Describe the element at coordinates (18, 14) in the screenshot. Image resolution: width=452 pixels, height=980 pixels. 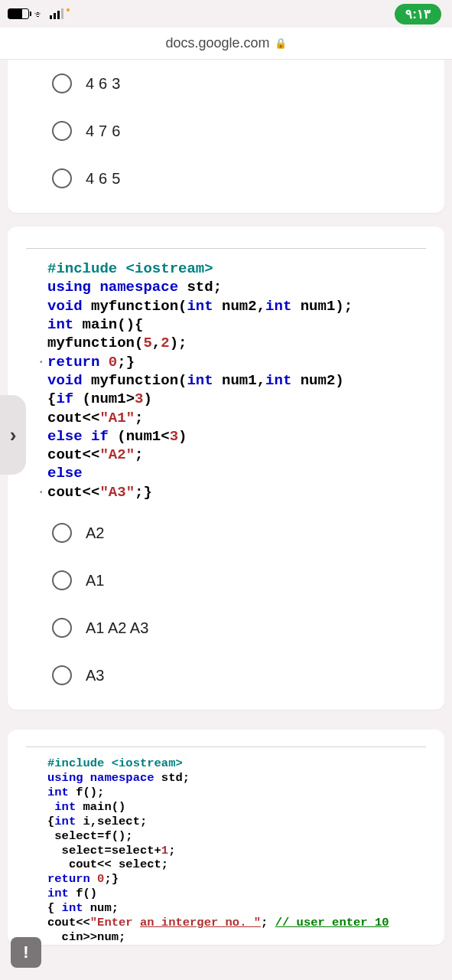
I see `battery-icon` at that location.